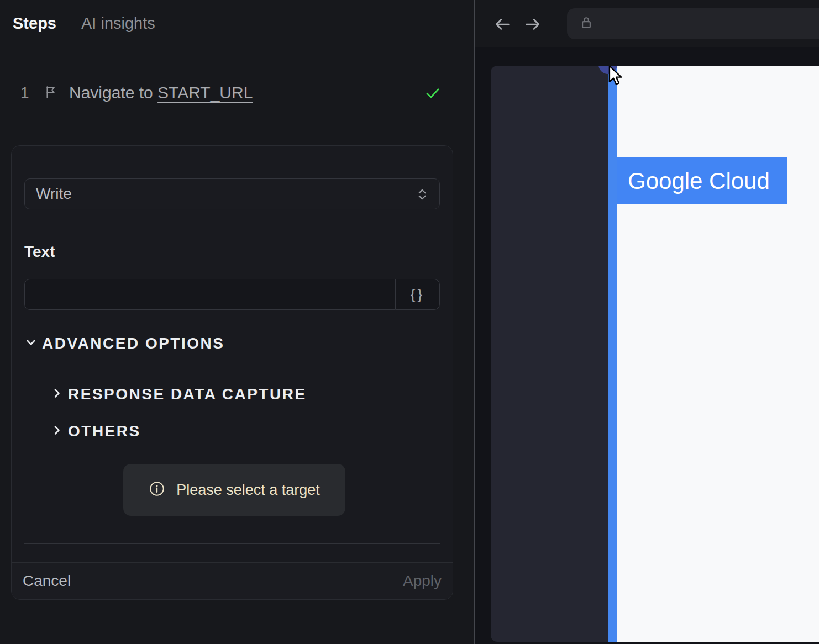  What do you see at coordinates (205, 93) in the screenshot?
I see `step-target-link: START_URL` at bounding box center [205, 93].